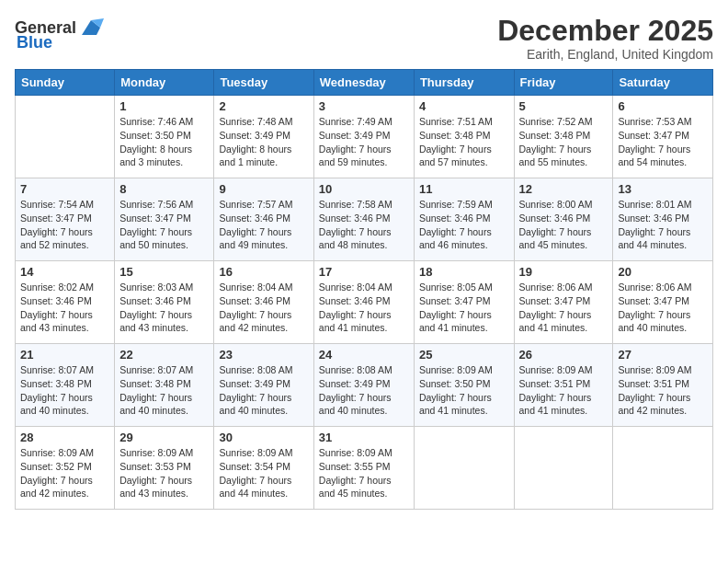  Describe the element at coordinates (165, 385) in the screenshot. I see `calendar-cell: 22Sunrise: 8:07 AMSunset: 3:48 PMDayligh…` at that location.